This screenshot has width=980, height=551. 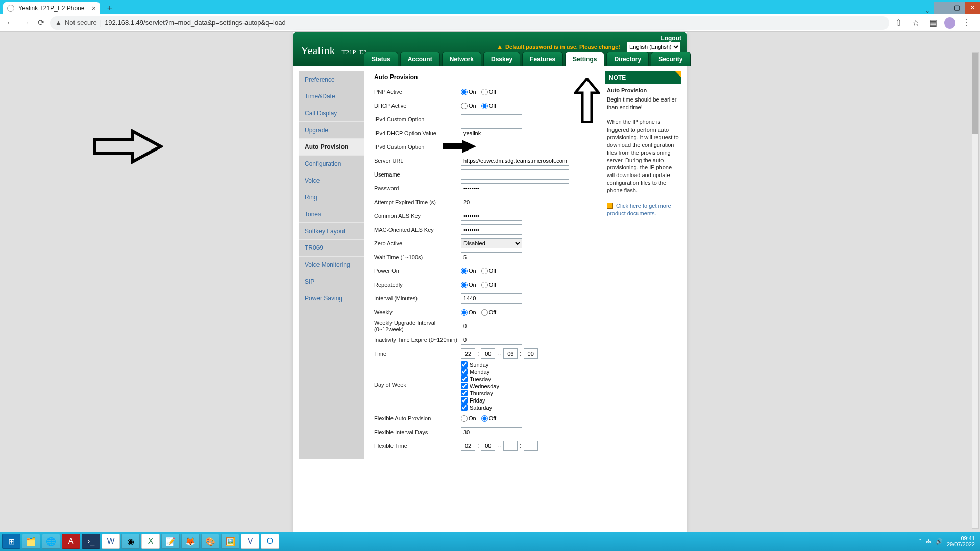 What do you see at coordinates (543, 59) in the screenshot?
I see `tab-features: Features` at bounding box center [543, 59].